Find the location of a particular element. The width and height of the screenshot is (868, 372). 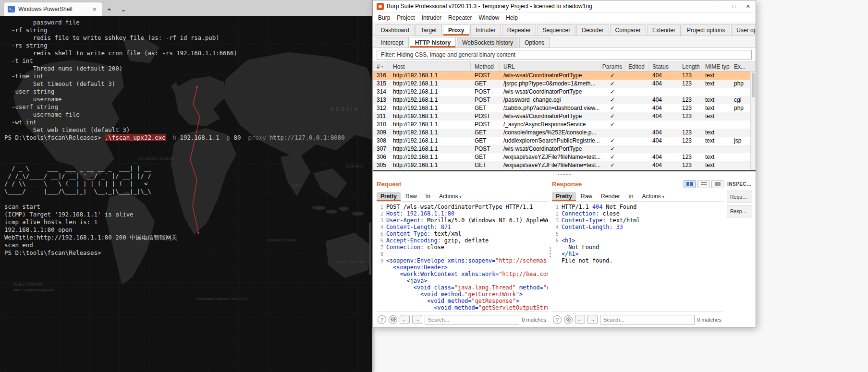

http-history-row: 316 http://192.168.1.1 POST /wls-wsat/Co… is located at coordinates (564, 76).